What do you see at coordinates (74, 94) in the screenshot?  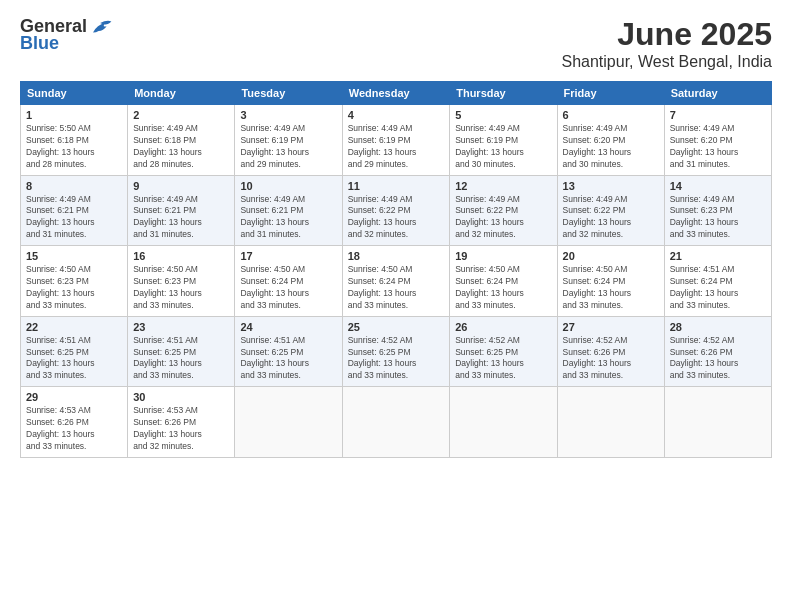 I see `header-cell-sunday: Sunday` at bounding box center [74, 94].